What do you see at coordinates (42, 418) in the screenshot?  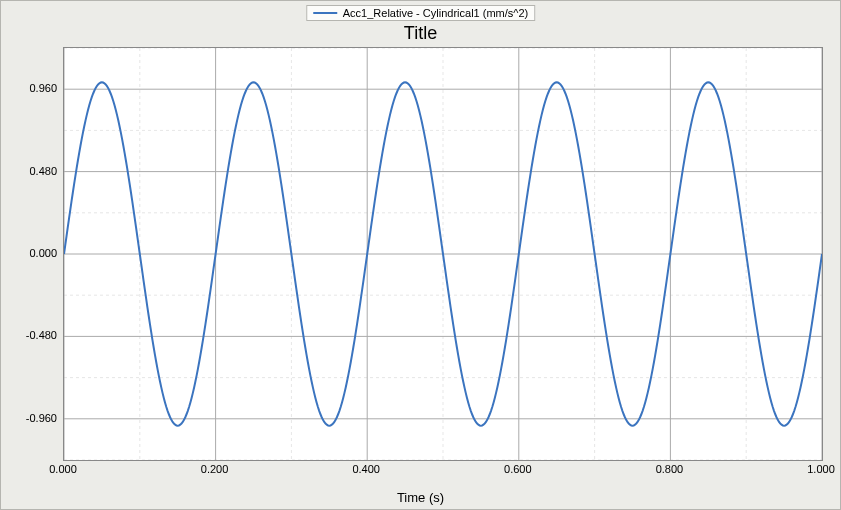 I see `y-tick-label: -0.960` at bounding box center [42, 418].